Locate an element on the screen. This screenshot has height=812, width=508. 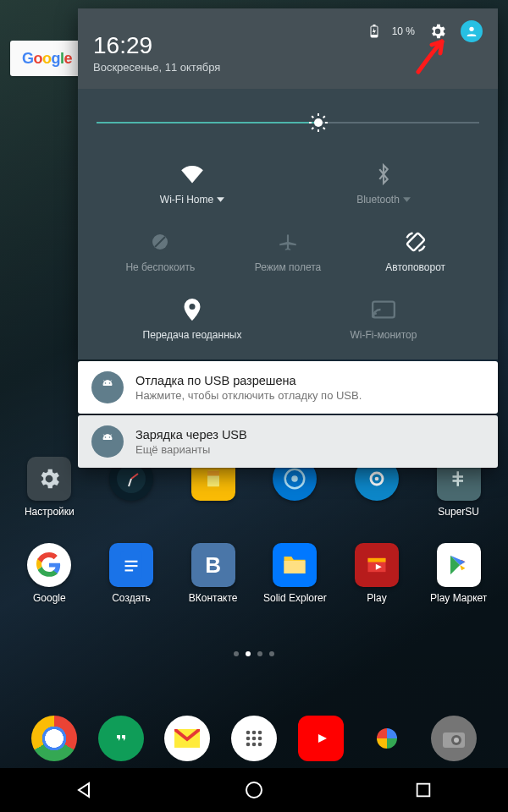
app-label: Создать is located at coordinates (131, 598).